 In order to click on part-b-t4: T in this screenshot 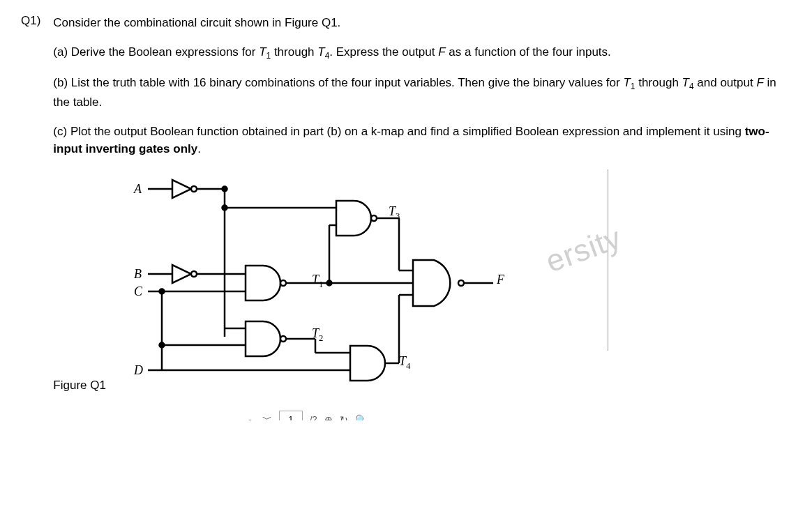, I will do `click(686, 82)`.